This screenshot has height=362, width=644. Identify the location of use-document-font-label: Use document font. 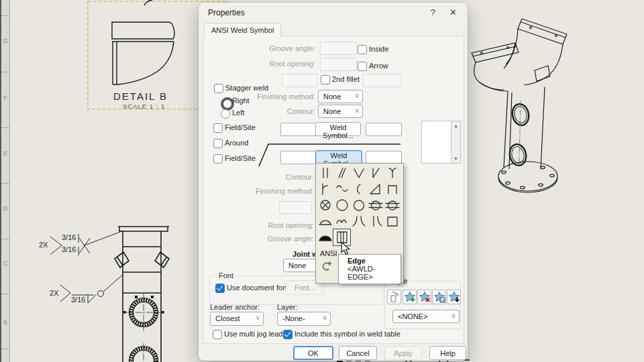
(258, 288).